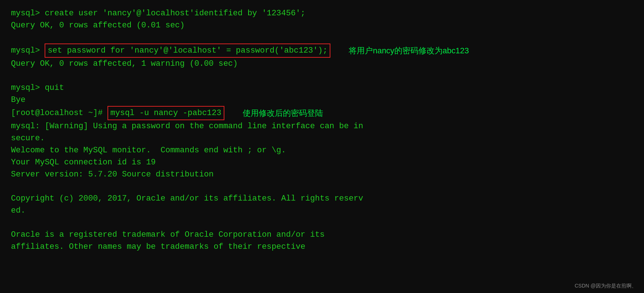 The width and height of the screenshot is (644, 293). Describe the element at coordinates (322, 100) in the screenshot. I see `terminal-bye: Bye` at that location.